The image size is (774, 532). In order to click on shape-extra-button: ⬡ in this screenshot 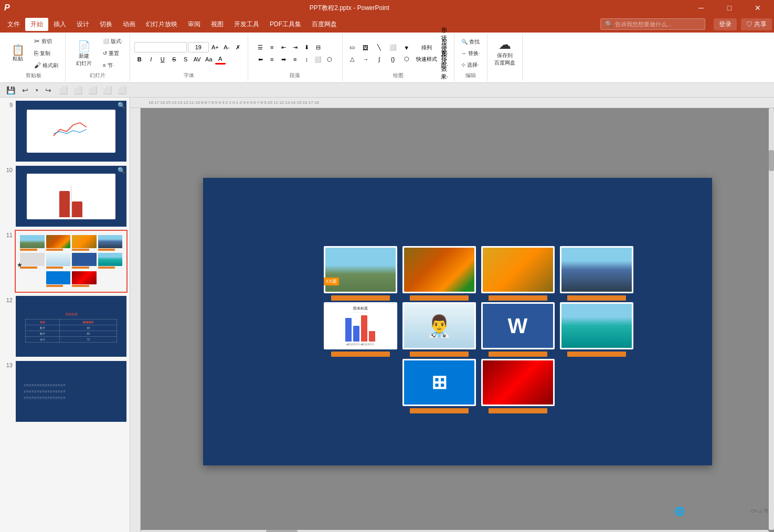, I will do `click(407, 59)`.